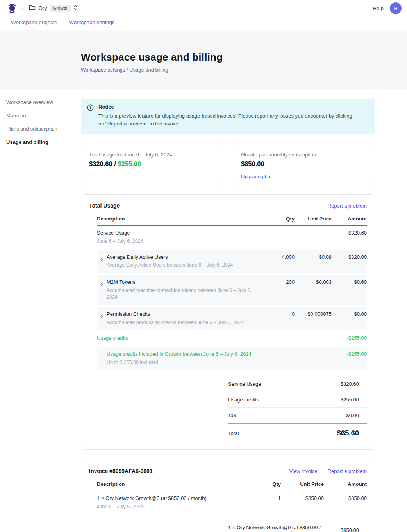 This screenshot has width=407, height=532. What do you see at coordinates (298, 416) in the screenshot?
I see `summary-row: Tax $0.00` at bounding box center [298, 416].